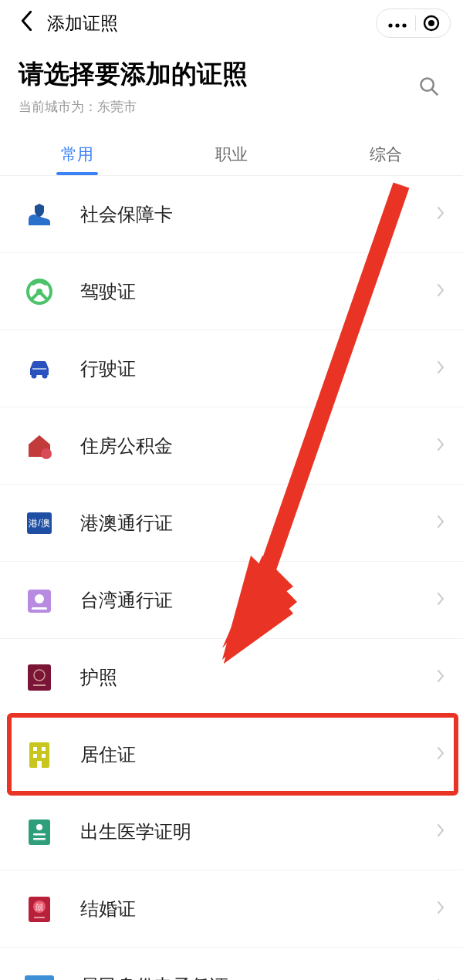  I want to click on marriage-certificate-icon: 囍, so click(39, 909).